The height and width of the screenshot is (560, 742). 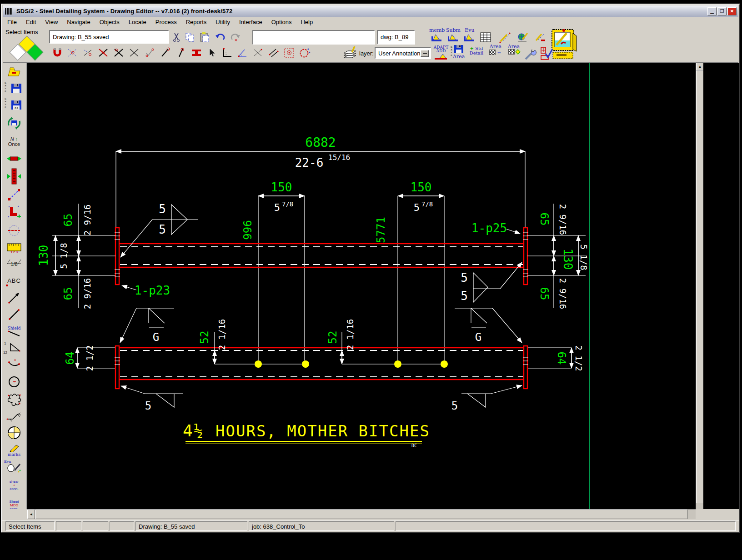 What do you see at coordinates (27, 48) in the screenshot?
I see `select-mode-diamonds` at bounding box center [27, 48].